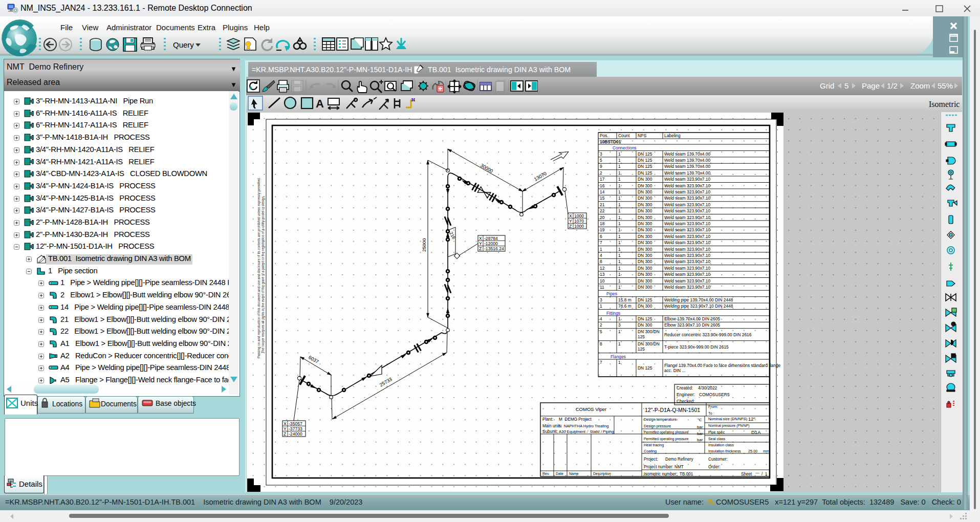 This screenshot has height=522, width=980. I want to click on svg-text: Plant:, so click(548, 420).